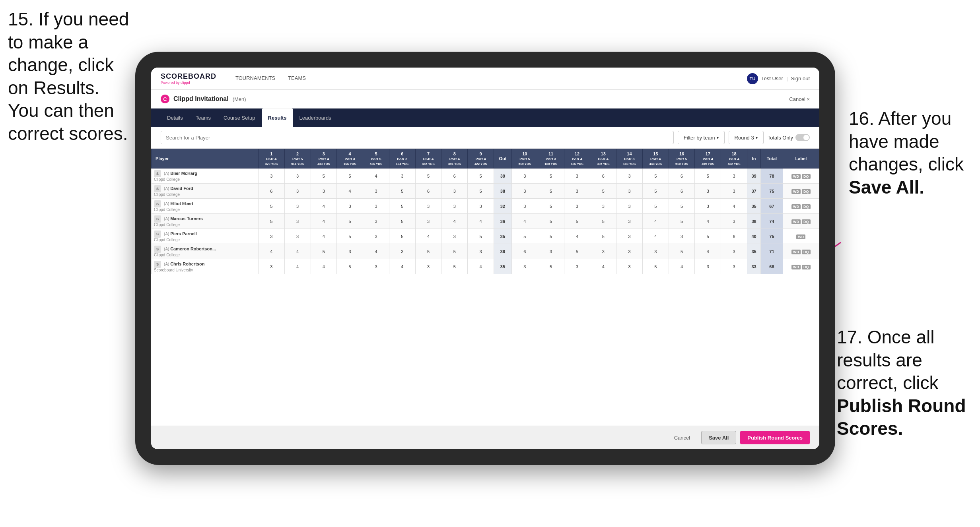 The height and width of the screenshot is (527, 980). I want to click on score-hole-1: 6, so click(271, 191).